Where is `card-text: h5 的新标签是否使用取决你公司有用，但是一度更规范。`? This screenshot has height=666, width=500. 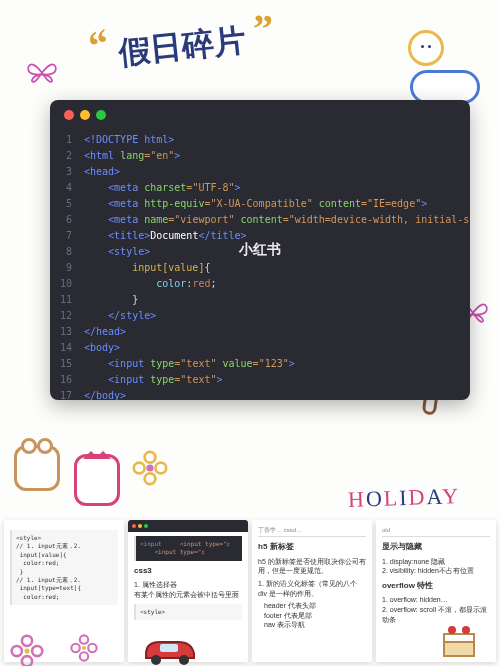
card-text: h5 的新标签是否使用取决你公司有用，但是一度更规范。 is located at coordinates (312, 567).